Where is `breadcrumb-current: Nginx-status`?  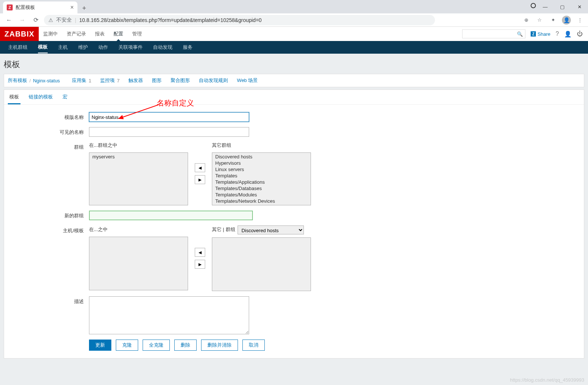 breadcrumb-current: Nginx-status is located at coordinates (47, 81).